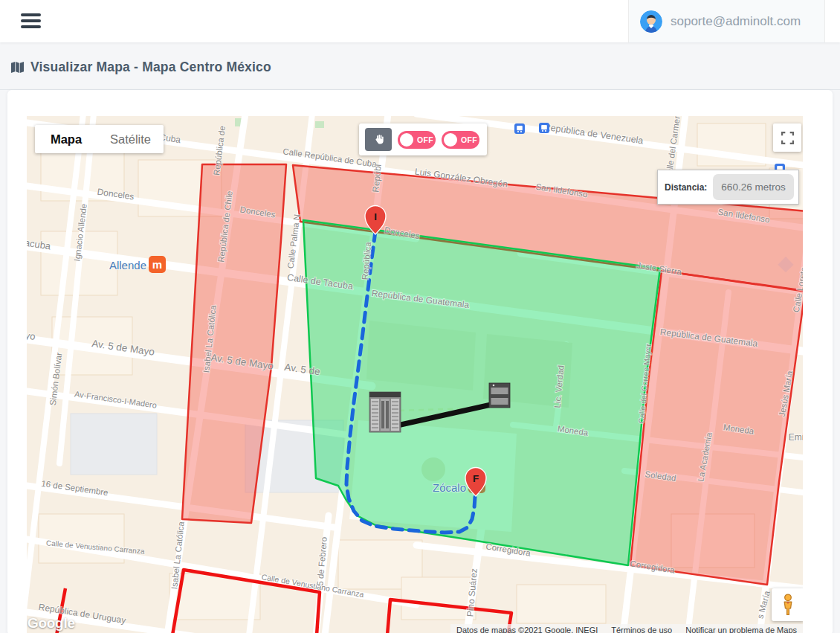  Describe the element at coordinates (420, 21) in the screenshot. I see `top-navbar: soporte@adminolt.com` at that location.